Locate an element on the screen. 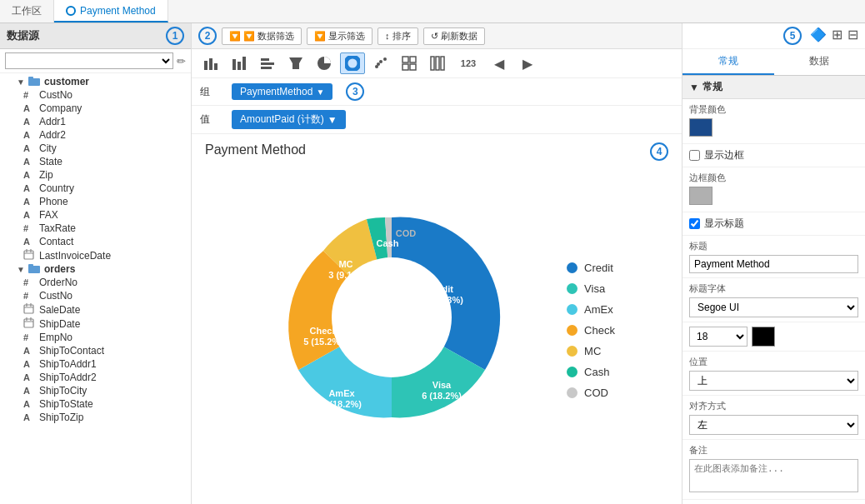  main-toolbar: 2 🔽 🔽 数据筛选 🔽 显示筛选 ↕ 排序 ↺ 刷新数据 is located at coordinates (437, 37).